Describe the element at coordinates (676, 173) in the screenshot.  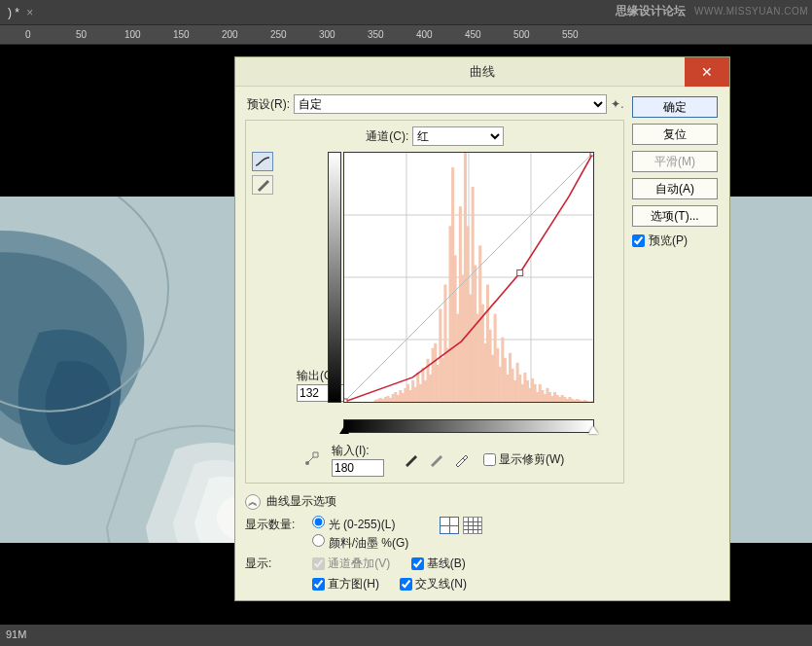
I see `dialog-side-buttons: 确定 复位 平滑(M) 自动(A) 选项(T)... 预览(P)` at that location.